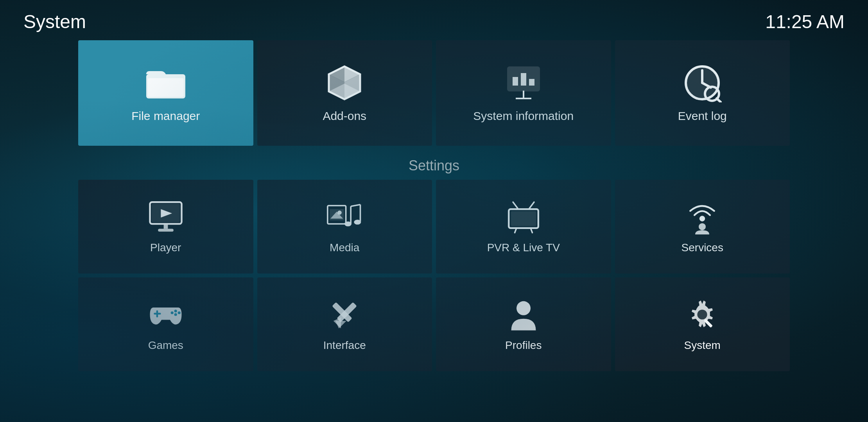 This screenshot has width=868, height=422. What do you see at coordinates (702, 315) in the screenshot?
I see `system-icon` at bounding box center [702, 315].